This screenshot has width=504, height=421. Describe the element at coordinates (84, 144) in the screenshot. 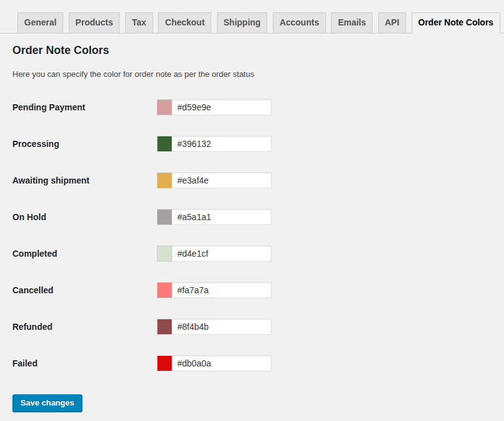

I see `status-label: Processing` at that location.